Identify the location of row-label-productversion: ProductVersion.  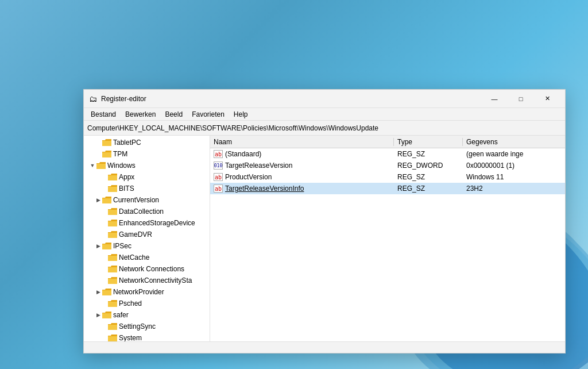
(248, 177).